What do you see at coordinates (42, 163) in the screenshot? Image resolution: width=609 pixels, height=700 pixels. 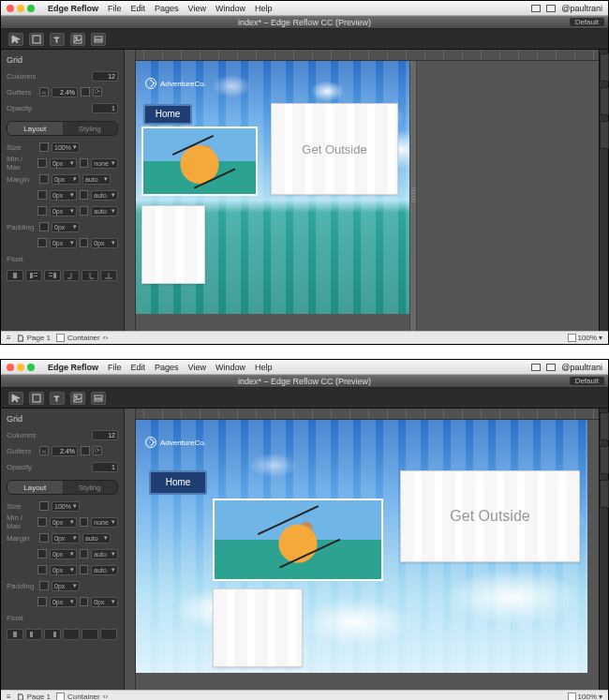 I see `min-lock-icon` at bounding box center [42, 163].